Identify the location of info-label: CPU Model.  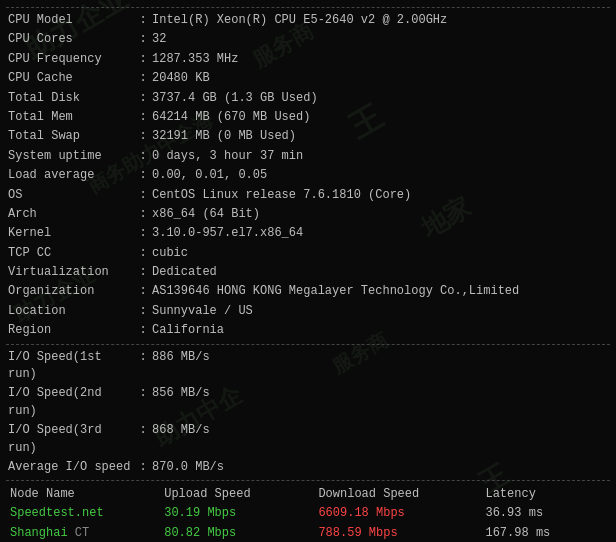
(71, 20).